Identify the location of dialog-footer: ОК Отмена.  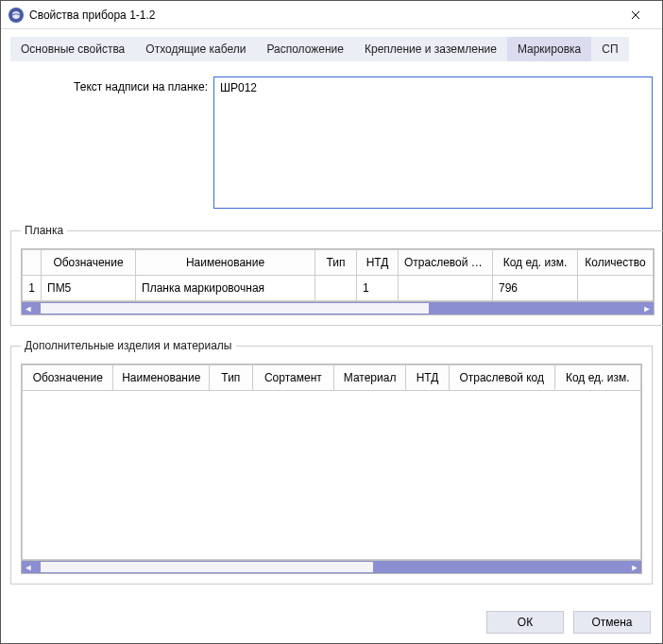
(332, 623).